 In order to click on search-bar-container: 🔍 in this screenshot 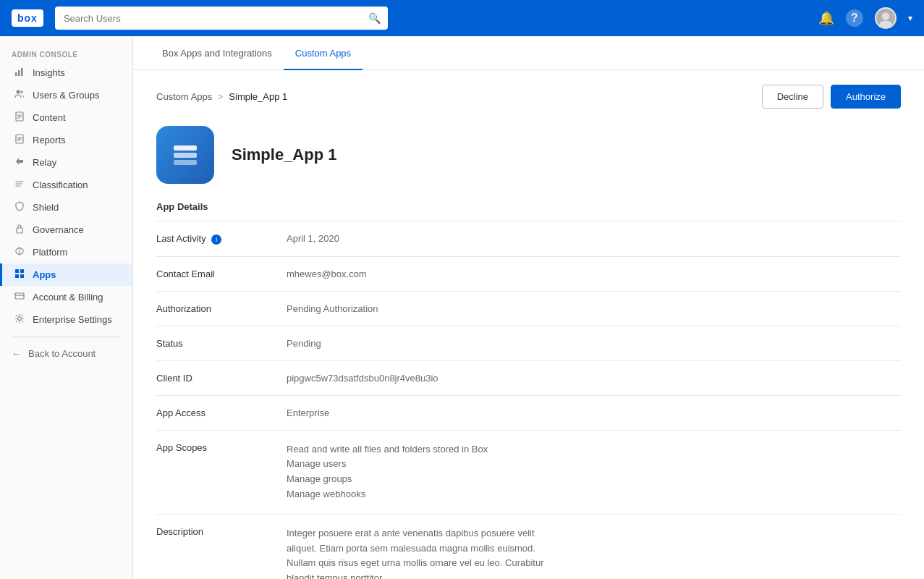, I will do `click(221, 18)`.